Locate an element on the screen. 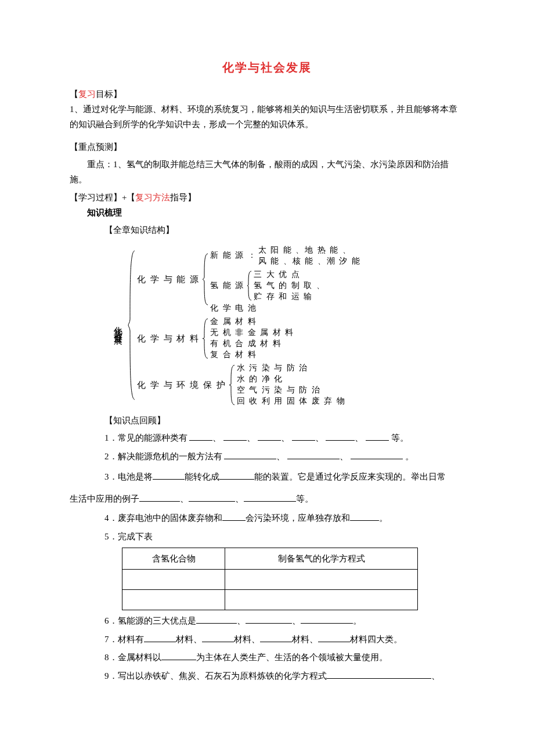  q7-b: 材料四大类。 is located at coordinates (376, 639).